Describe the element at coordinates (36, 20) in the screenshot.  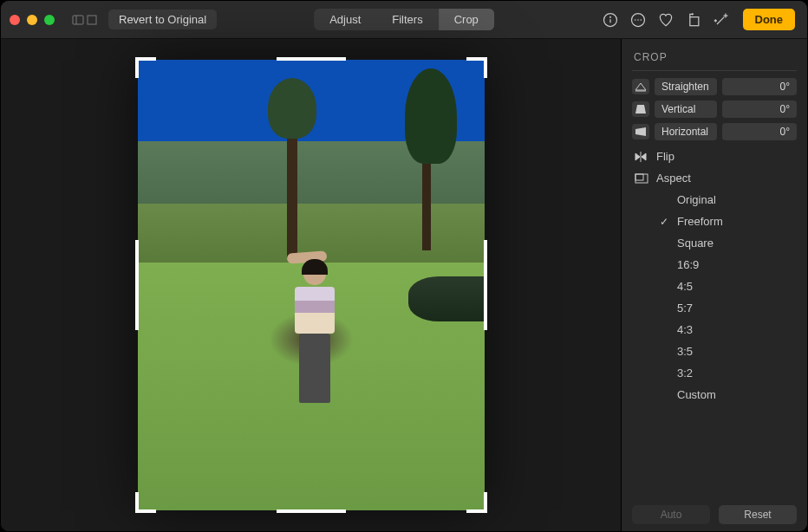
I see `window-controls` at that location.